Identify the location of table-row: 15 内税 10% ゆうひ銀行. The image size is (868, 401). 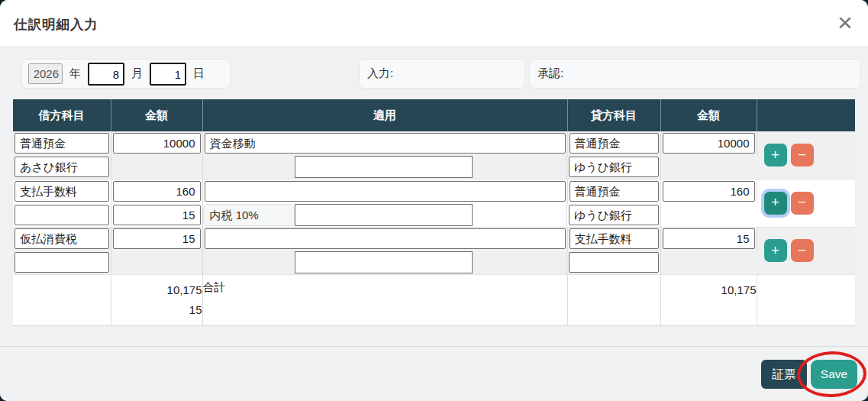
(434, 215).